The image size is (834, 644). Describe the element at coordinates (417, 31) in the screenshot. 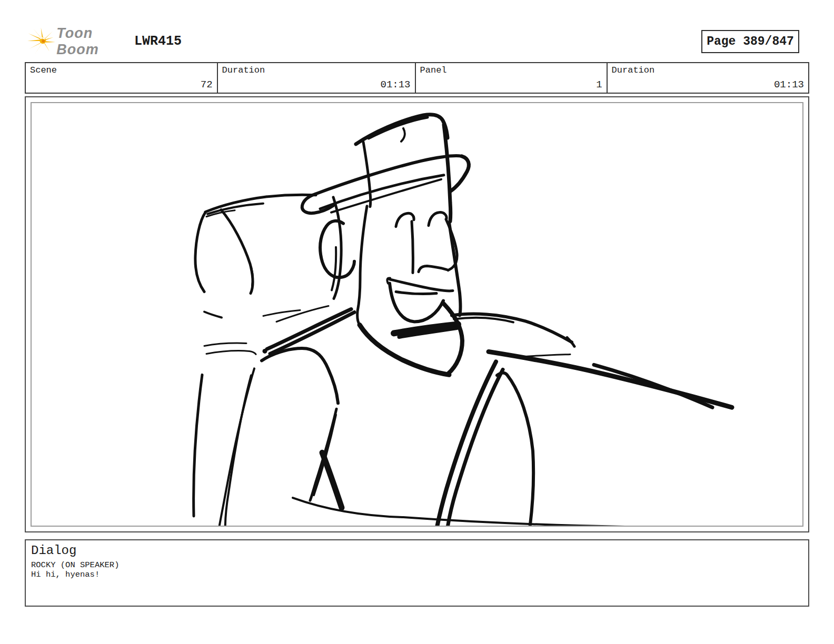

I see `header-bar: Toon Boom LWR415 Page 389/847` at that location.